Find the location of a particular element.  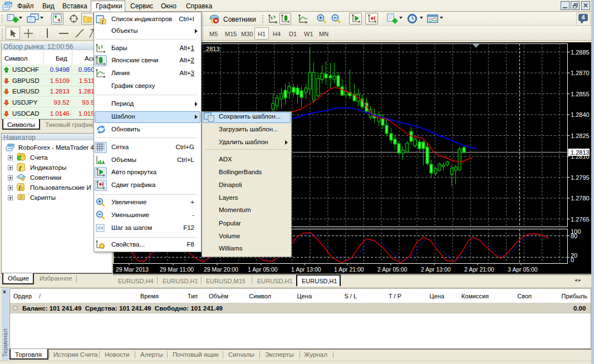

svg-text: 1.2780 is located at coordinates (580, 198).